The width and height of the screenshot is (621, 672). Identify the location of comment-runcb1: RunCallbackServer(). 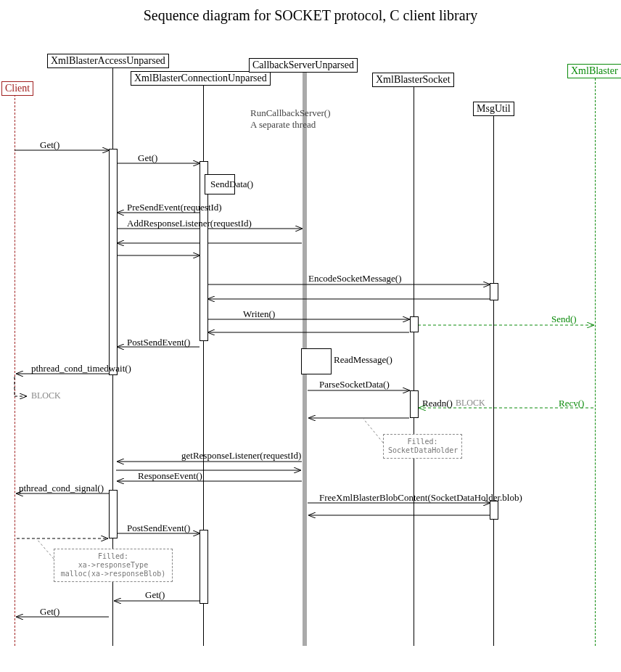
(290, 113).